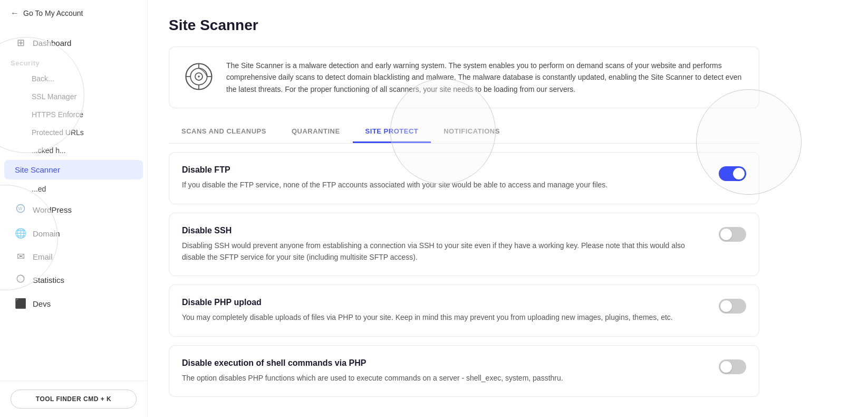 The image size is (868, 417). What do you see at coordinates (74, 399) in the screenshot?
I see `tool-finder-button: TOOL FINDER CMD + K` at bounding box center [74, 399].